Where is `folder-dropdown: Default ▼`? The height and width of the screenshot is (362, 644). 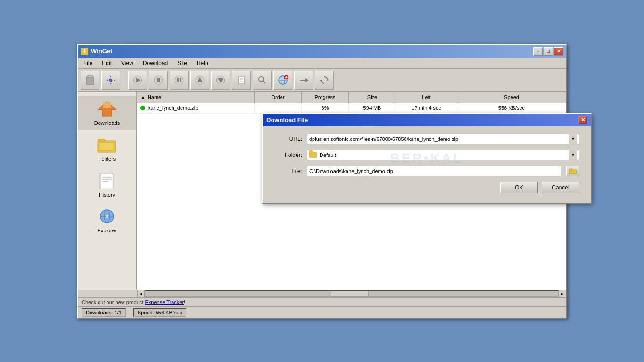
folder-dropdown: Default ▼ is located at coordinates (443, 155).